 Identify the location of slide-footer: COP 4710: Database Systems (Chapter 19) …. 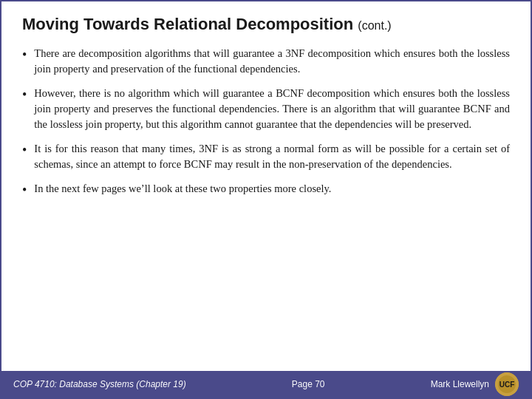
(266, 384).